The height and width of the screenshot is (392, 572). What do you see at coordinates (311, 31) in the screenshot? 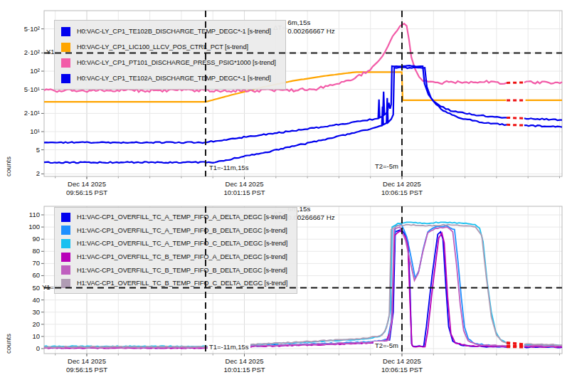
I see `delta-t-frequency: 0.00266667 Hz` at bounding box center [311, 31].